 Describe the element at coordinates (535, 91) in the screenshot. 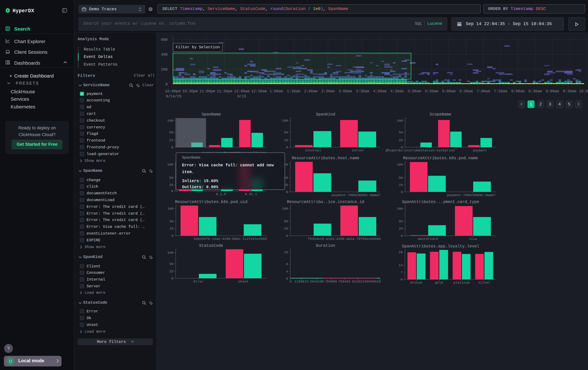

I see `svg-text: 8:30am` at that location.